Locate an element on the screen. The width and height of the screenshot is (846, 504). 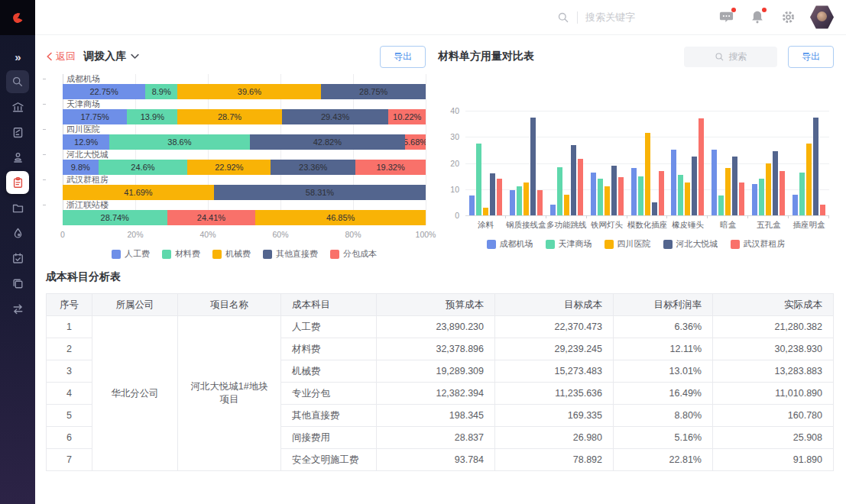
bar-row: 天津商场17.75%13.9%28.7%29.43%10.22% is located at coordinates (245, 111).